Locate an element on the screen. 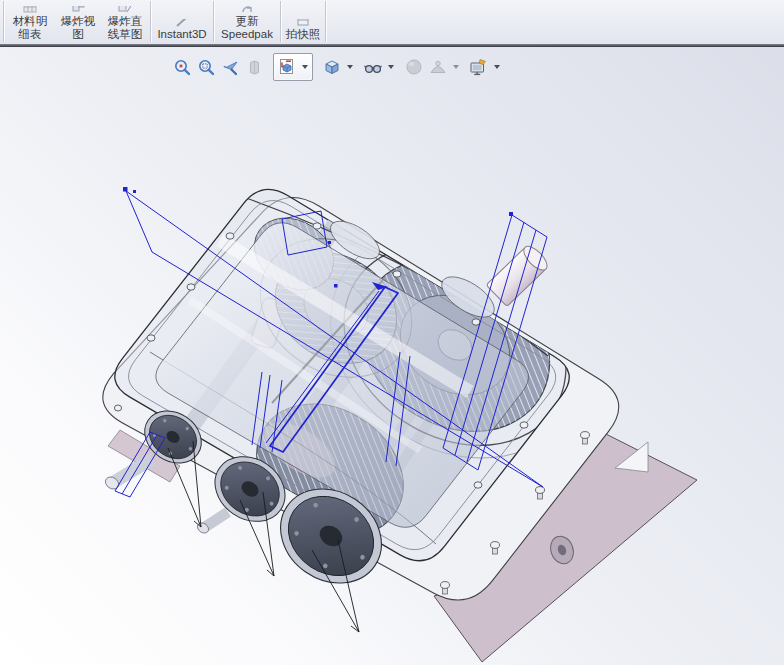 This screenshot has height=665, width=784. update-speedpak-label: 更新 Speedpak is located at coordinates (247, 28).